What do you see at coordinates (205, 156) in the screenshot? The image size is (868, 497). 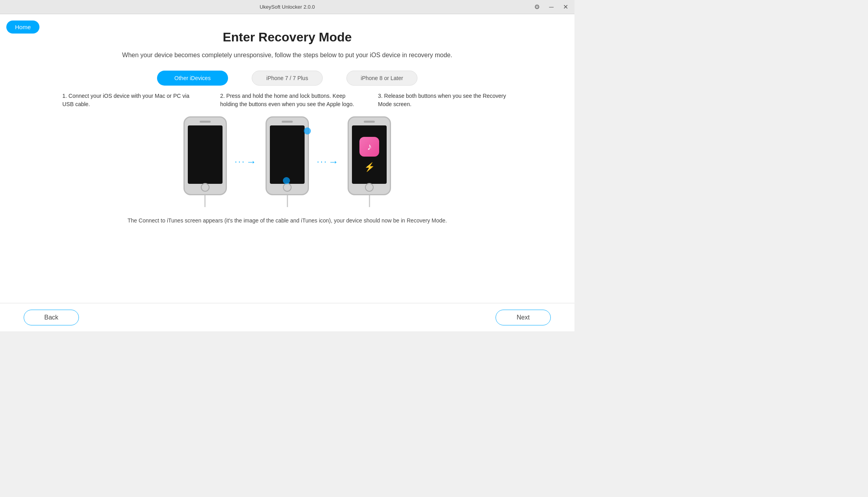 I see `phone-1-wrap` at bounding box center [205, 156].